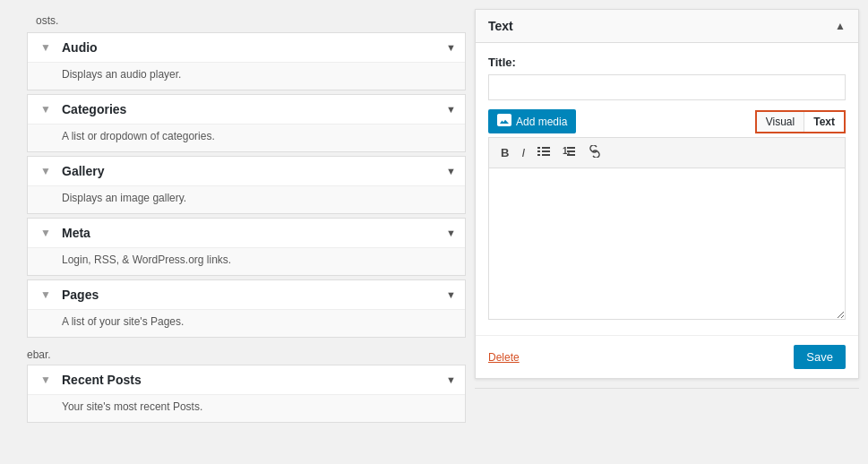 Image resolution: width=868 pixels, height=464 pixels. Describe the element at coordinates (503, 357) in the screenshot. I see `delete-button: Delete` at that location.